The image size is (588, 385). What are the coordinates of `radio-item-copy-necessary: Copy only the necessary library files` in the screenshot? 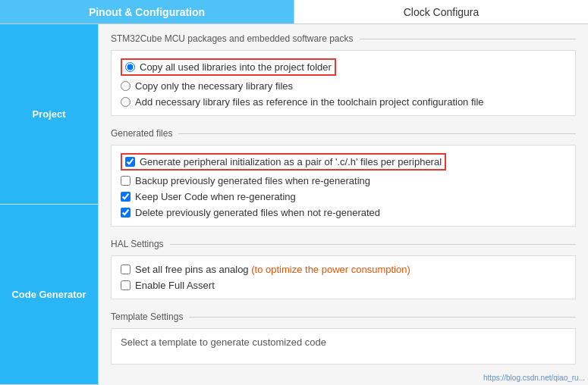 It's located at (343, 86).